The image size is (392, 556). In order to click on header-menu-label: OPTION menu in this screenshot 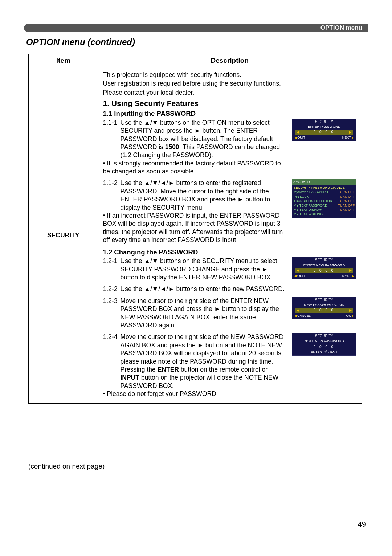, I will do `click(341, 28)`.